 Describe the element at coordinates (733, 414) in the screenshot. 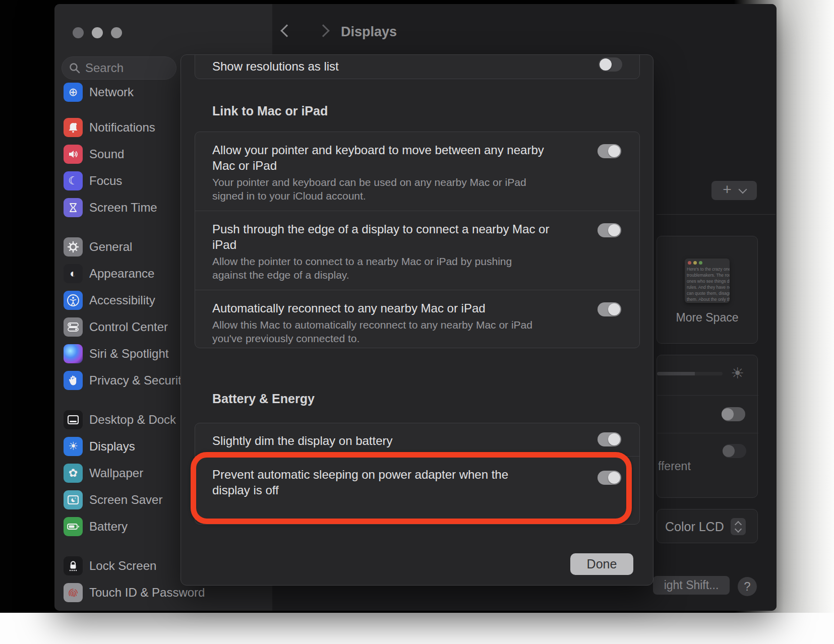

I see `auto-brightness-toggle` at that location.